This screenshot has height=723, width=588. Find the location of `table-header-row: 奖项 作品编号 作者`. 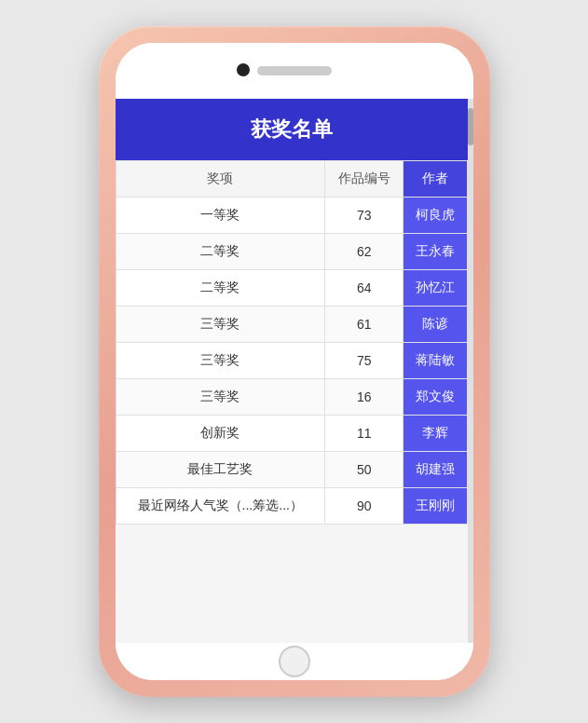

table-header-row: 奖项 作品编号 作者 is located at coordinates (291, 179).